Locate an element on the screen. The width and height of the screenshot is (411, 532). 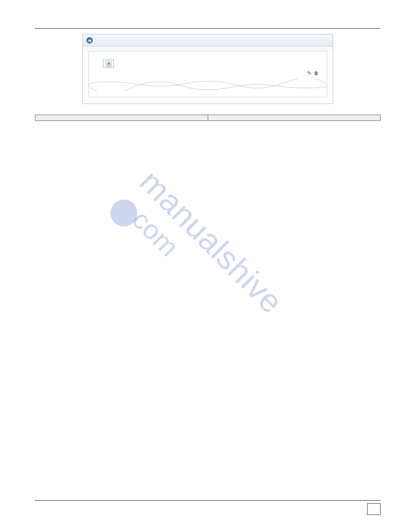
wan-select: ▼ is located at coordinates (108, 64).